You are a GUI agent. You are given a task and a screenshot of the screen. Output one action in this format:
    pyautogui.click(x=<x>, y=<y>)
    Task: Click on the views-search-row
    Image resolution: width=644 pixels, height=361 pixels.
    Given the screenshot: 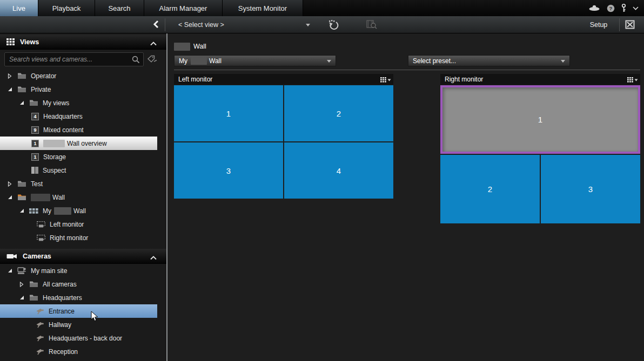 What is the action you would take?
    pyautogui.click(x=83, y=59)
    